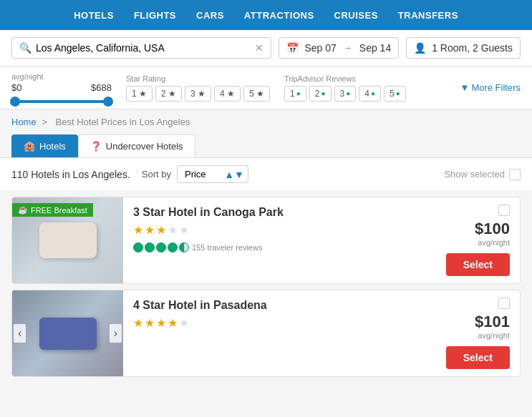  I want to click on results-count: 110 Hotels in Los Angeles., so click(71, 175).